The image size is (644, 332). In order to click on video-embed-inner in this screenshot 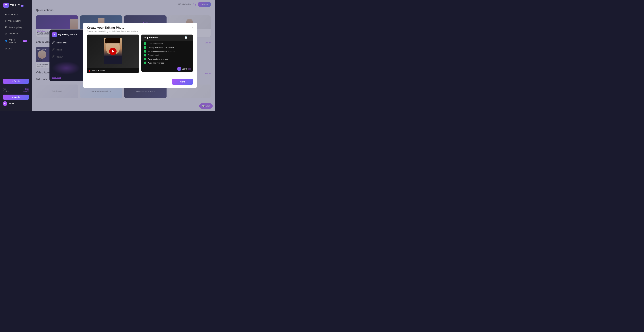, I will do `click(113, 51)`.